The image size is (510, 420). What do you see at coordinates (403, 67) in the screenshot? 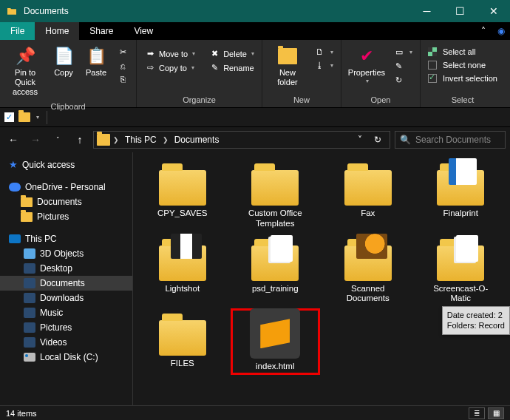
I see `edit-button: ✎` at bounding box center [403, 67].